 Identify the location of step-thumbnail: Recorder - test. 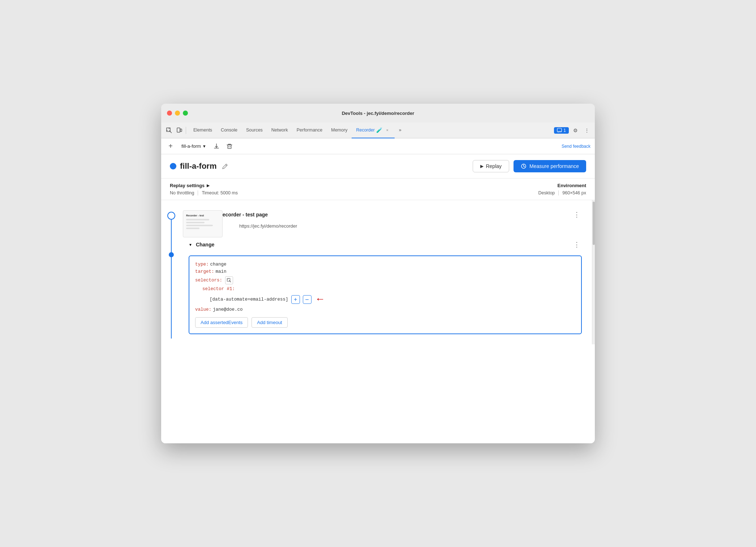
(203, 224).